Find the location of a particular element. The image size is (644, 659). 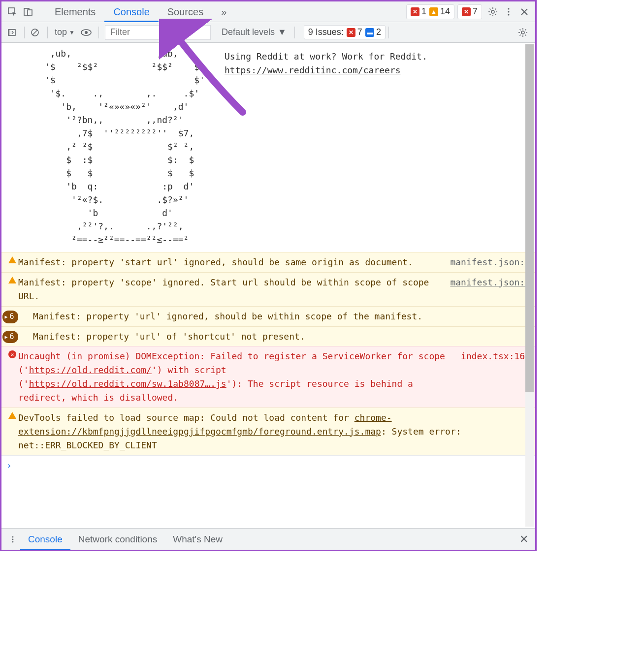

log-message: Manifest: property 'start_url' ignored, … is located at coordinates (230, 262).